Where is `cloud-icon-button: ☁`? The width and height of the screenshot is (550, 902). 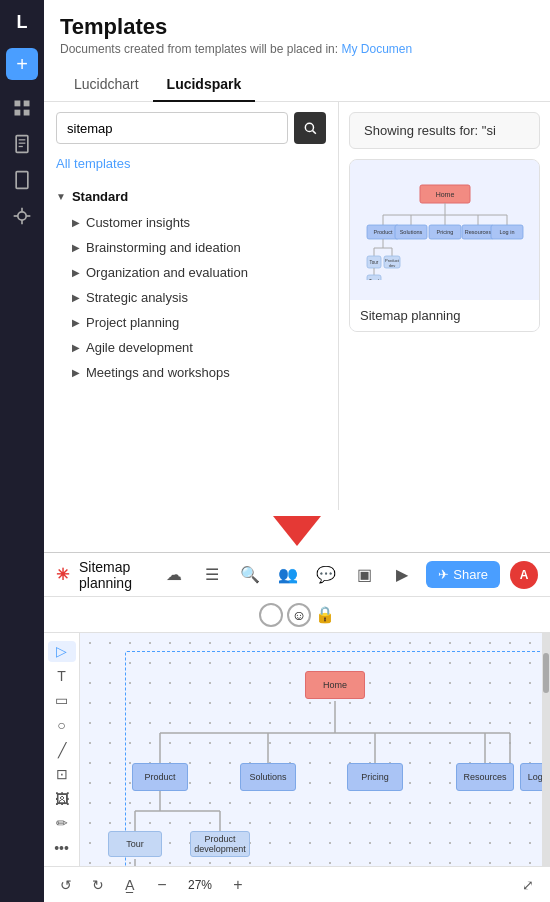
cloud-icon-button: ☁ is located at coordinates (174, 575).